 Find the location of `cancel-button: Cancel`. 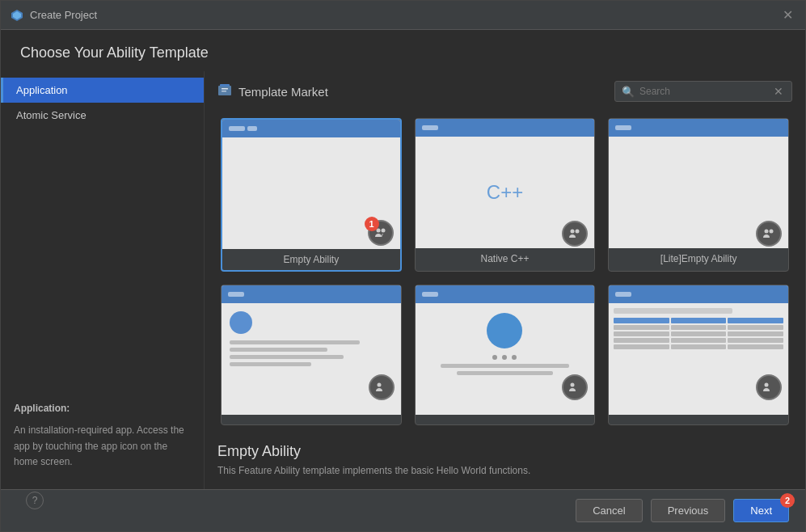

cancel-button: Cancel is located at coordinates (609, 511).